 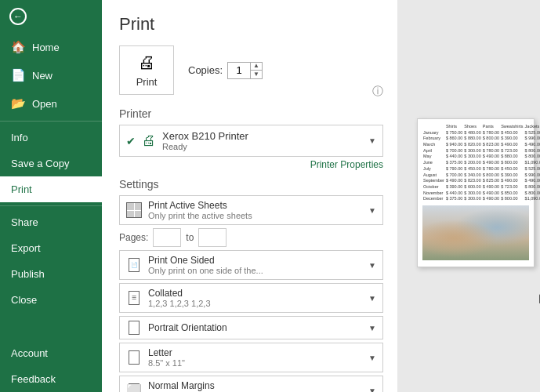 What do you see at coordinates (226, 71) in the screenshot?
I see `copies-row: Copies: ▲ ▼` at bounding box center [226, 71].